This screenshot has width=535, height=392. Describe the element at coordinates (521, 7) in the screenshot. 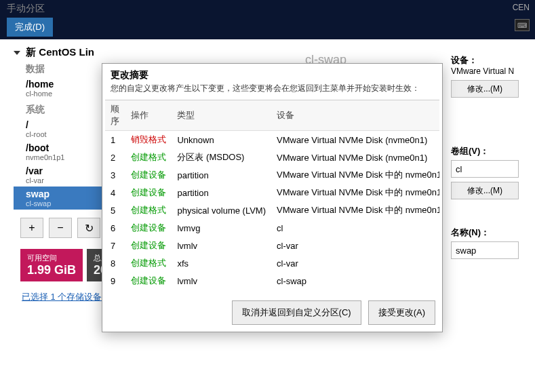

I see `distro-hint: CEN` at that location.